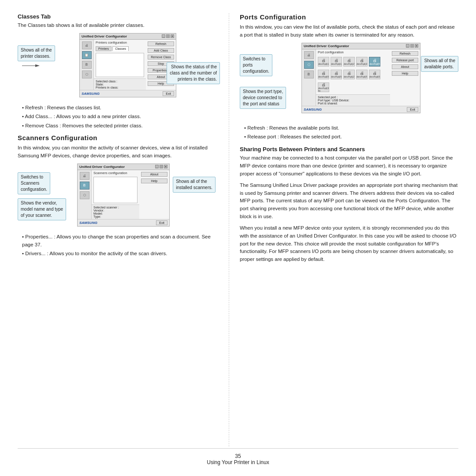 The image size is (476, 476). I want to click on scanners-bullet-list: Properties... : Allows you to change the…, so click(121, 245).